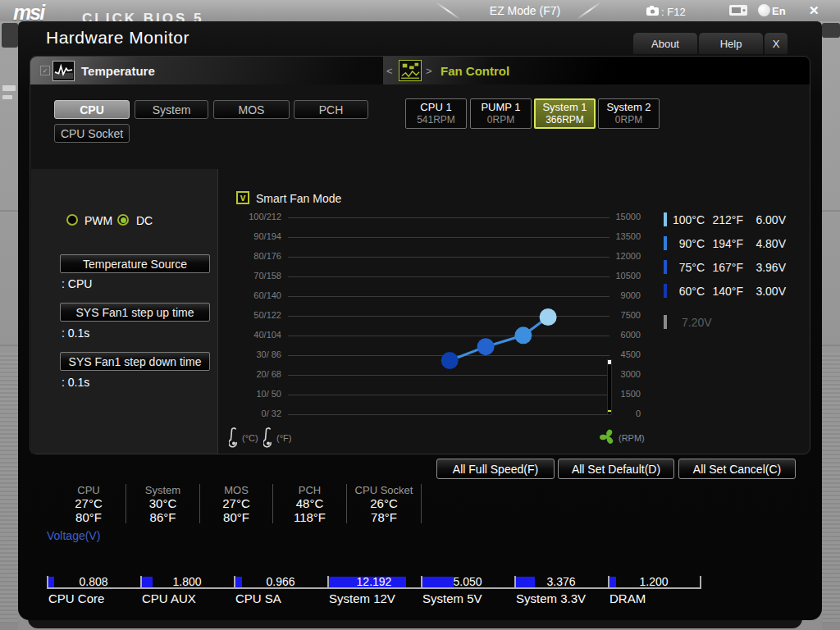  What do you see at coordinates (76, 599) in the screenshot?
I see `voltage-label: CPU Core` at bounding box center [76, 599].